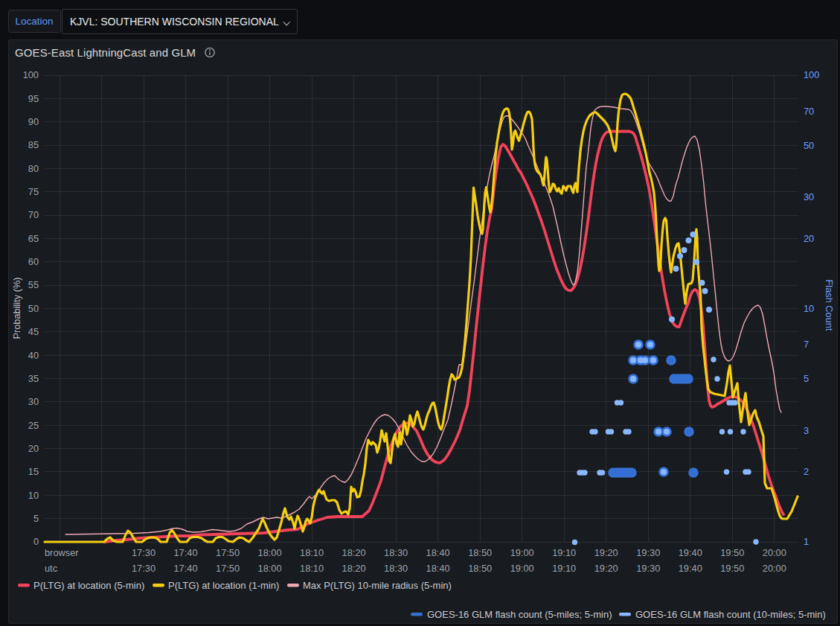 The image size is (840, 626). What do you see at coordinates (51, 569) in the screenshot?
I see `svg-text: utc` at bounding box center [51, 569].